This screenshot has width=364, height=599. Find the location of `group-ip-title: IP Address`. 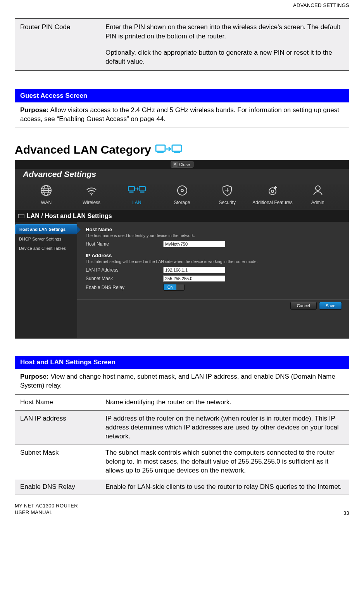

group-ip-title: IP Address is located at coordinates (214, 255).